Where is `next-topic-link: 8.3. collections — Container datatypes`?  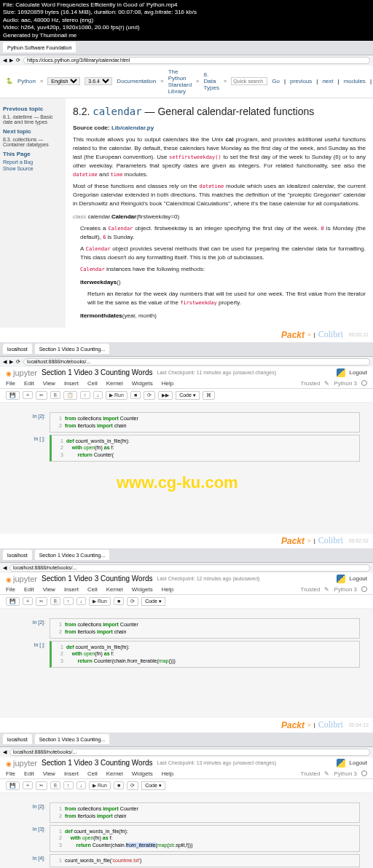
next-topic-link: 8.3. collections — Container datatypes is located at coordinates (33, 142).